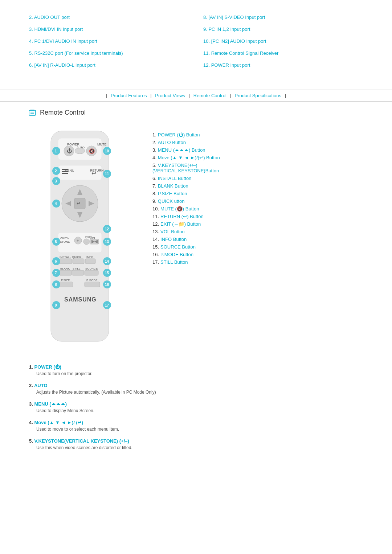  I want to click on nav-product-specifications: Product Specifications, so click(258, 96).